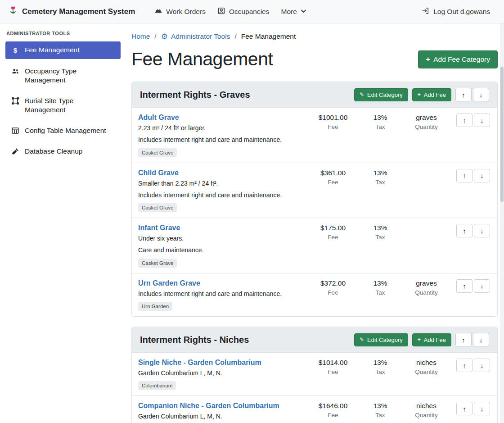 This screenshot has height=423, width=504. Describe the element at coordinates (220, 208) in the screenshot. I see `fee-badge-wrap: Casket Grave` at that location.